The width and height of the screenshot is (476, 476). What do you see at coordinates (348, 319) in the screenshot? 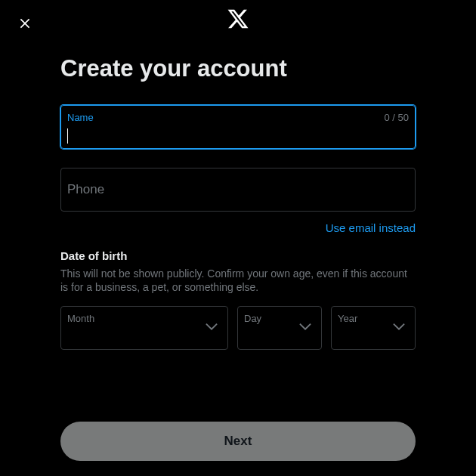
I see `year-select-label: Year` at bounding box center [348, 319].